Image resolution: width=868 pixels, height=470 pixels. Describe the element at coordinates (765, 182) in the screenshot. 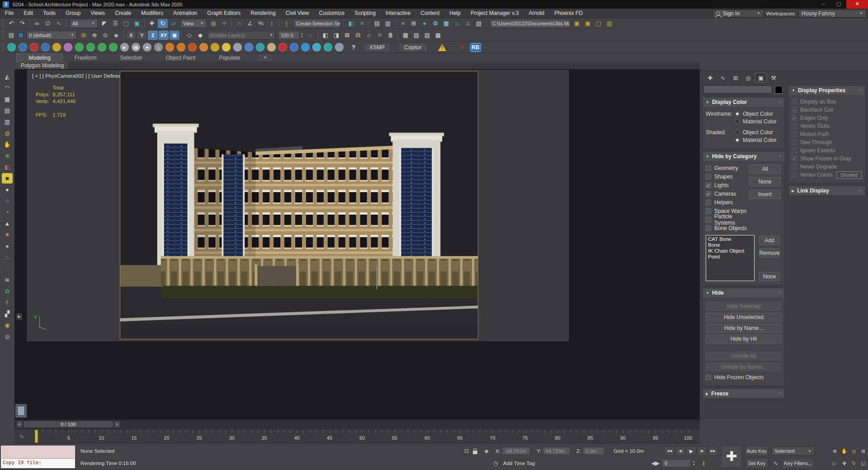

I see `hide-category-none-button: None` at that location.